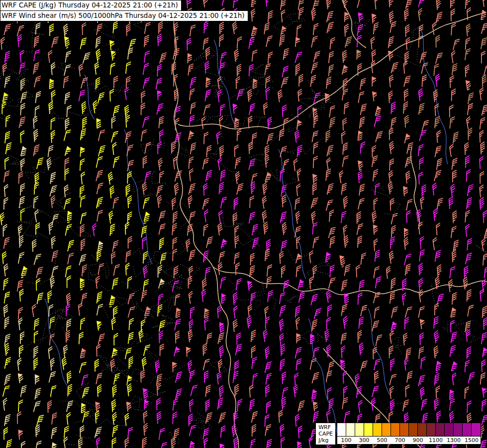 The width and height of the screenshot is (487, 448). Describe the element at coordinates (325, 434) in the screenshot. I see `legend-title: WRF CAPE J/kg` at that location.